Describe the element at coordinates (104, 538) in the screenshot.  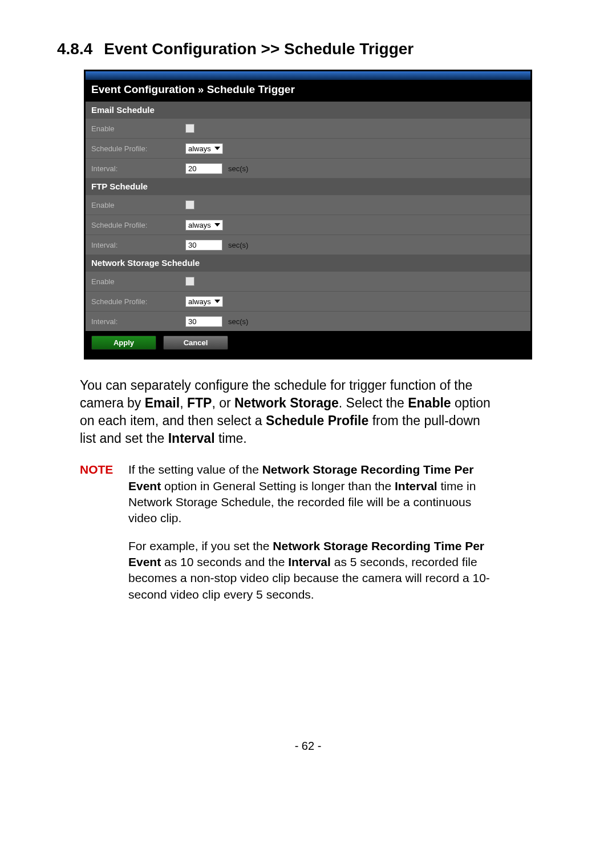
I see `note-label: NOTE` at that location.